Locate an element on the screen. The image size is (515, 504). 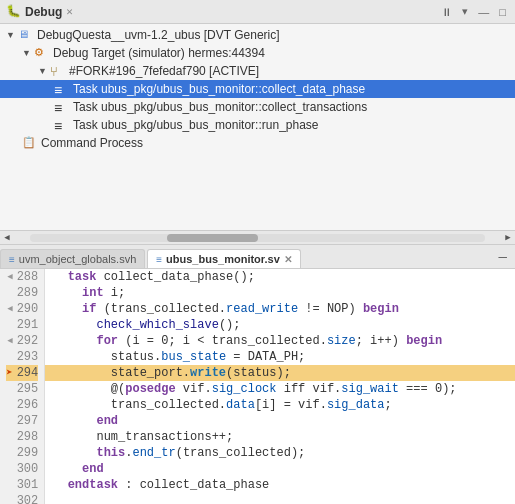
code-line-291: check_which_slave(); is located at coordinates (280, 325).